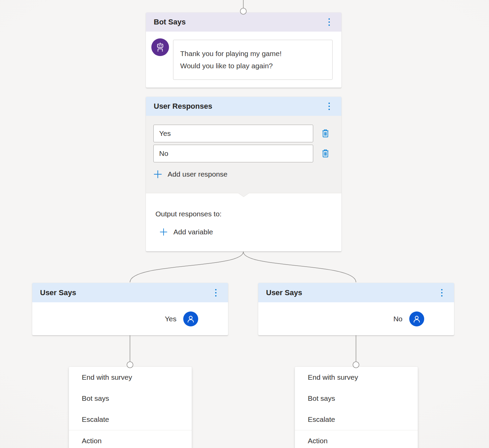 The height and width of the screenshot is (448, 489). Describe the element at coordinates (170, 22) in the screenshot. I see `node-title: Bot Says` at that location.